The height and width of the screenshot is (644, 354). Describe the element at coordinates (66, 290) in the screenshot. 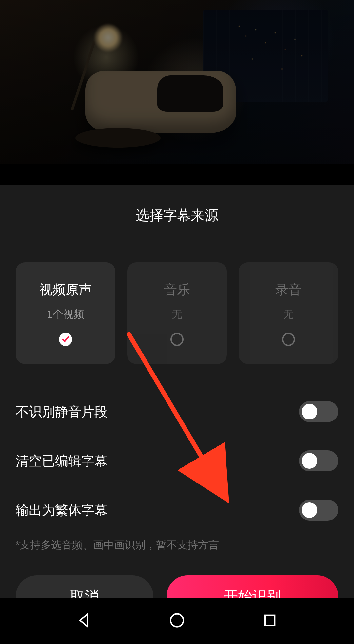

I see `source-title: 视频原声` at that location.